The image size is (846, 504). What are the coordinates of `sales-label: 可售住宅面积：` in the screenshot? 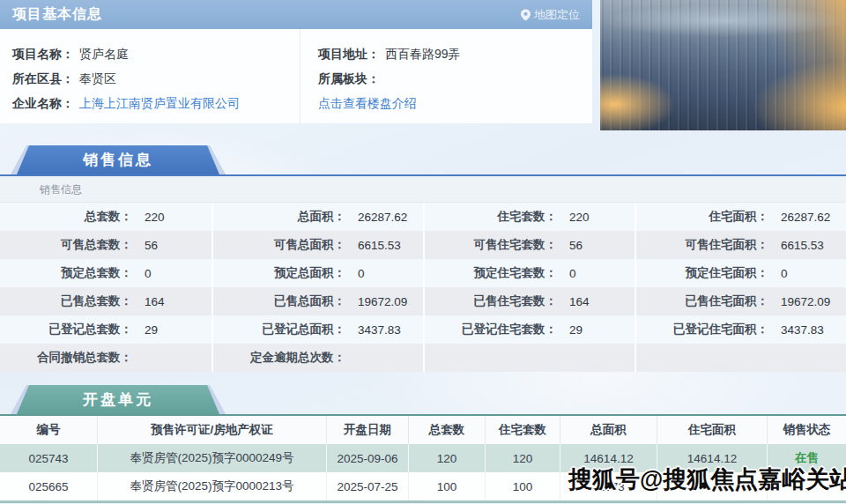 It's located at (702, 245).